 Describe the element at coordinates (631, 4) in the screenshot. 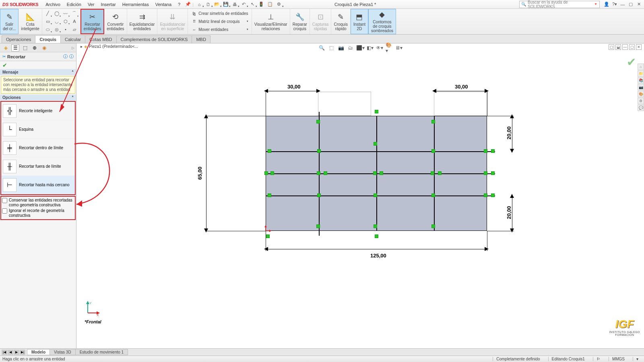

I see `maximize-button: ▢` at that location.